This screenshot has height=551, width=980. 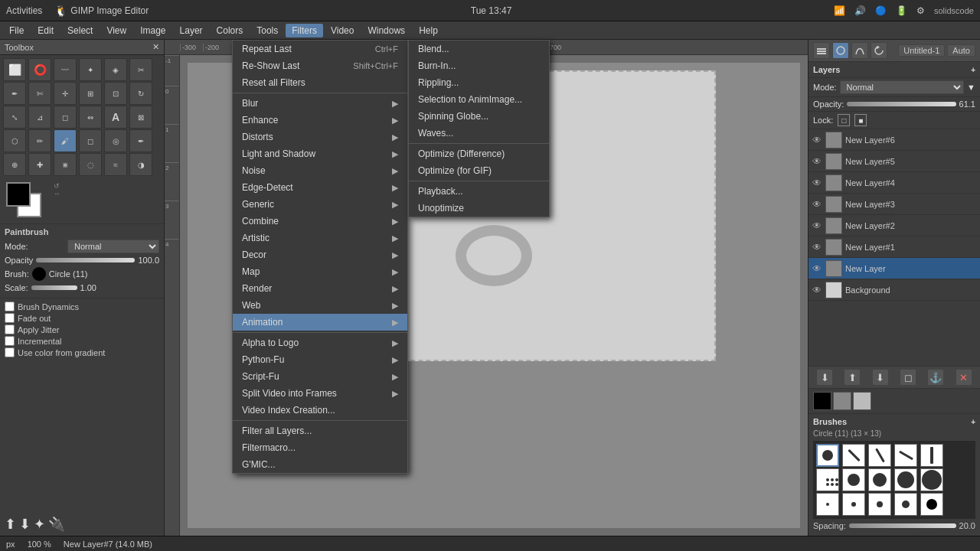 I want to click on layer-item: 👁 New Layer#5, so click(x=894, y=161).